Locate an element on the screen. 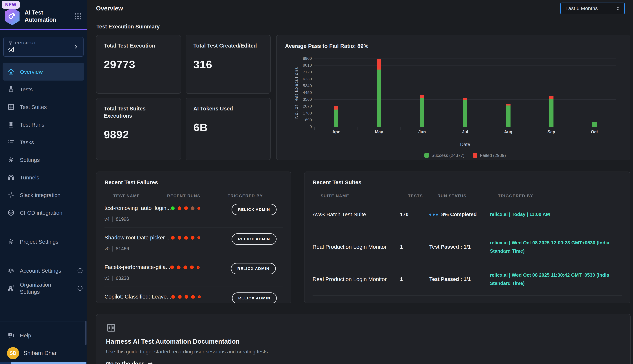 The width and height of the screenshot is (633, 364). sidebar-item-tasks: Tasks is located at coordinates (44, 142).